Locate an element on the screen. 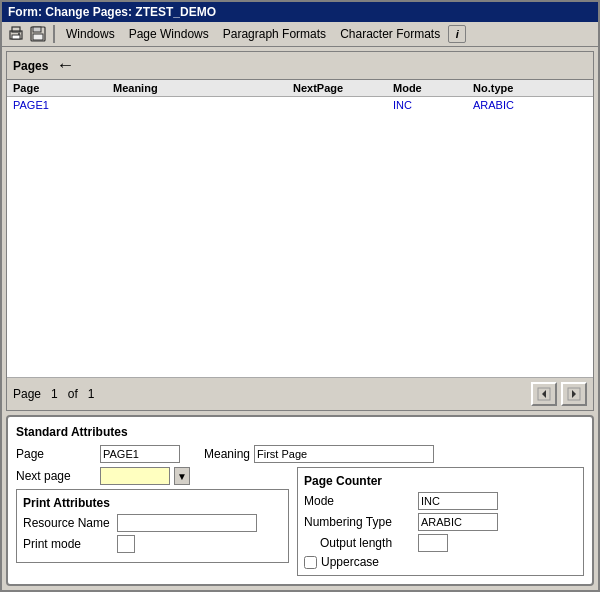  print-mode-row: Print mode is located at coordinates (152, 544).